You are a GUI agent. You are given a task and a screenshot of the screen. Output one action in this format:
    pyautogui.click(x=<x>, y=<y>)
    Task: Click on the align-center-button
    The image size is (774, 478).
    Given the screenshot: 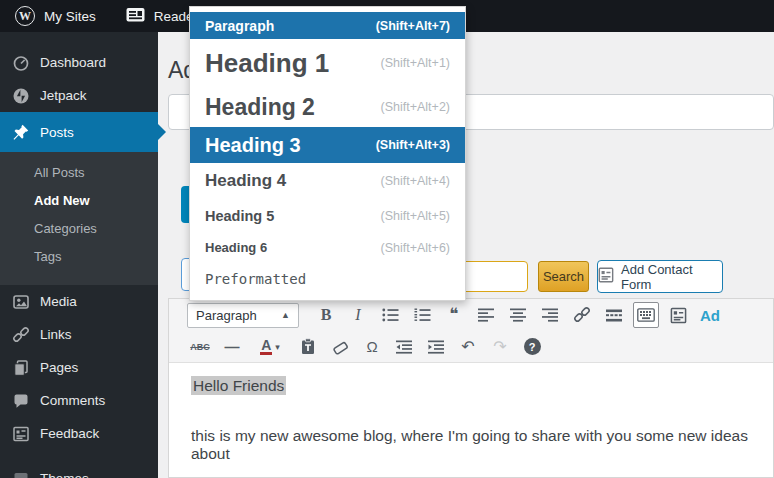 What is the action you would take?
    pyautogui.click(x=518, y=315)
    